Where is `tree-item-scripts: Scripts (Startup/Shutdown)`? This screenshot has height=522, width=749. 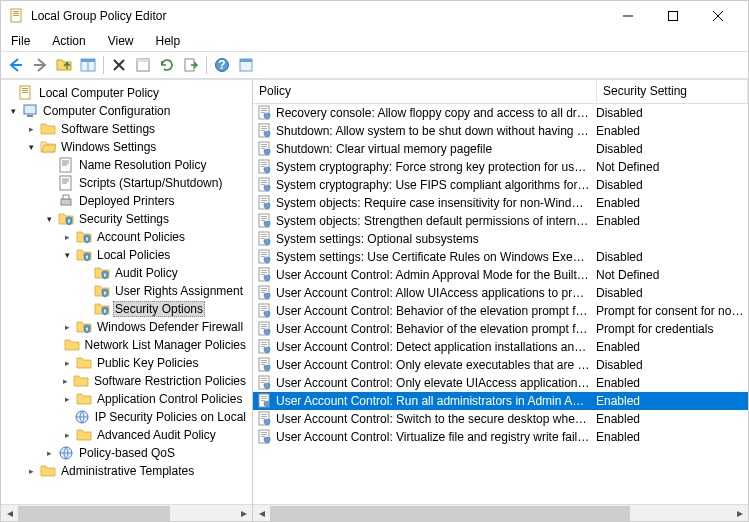 tree-item-scripts: Scripts (Startup/Shutdown) is located at coordinates (126, 183).